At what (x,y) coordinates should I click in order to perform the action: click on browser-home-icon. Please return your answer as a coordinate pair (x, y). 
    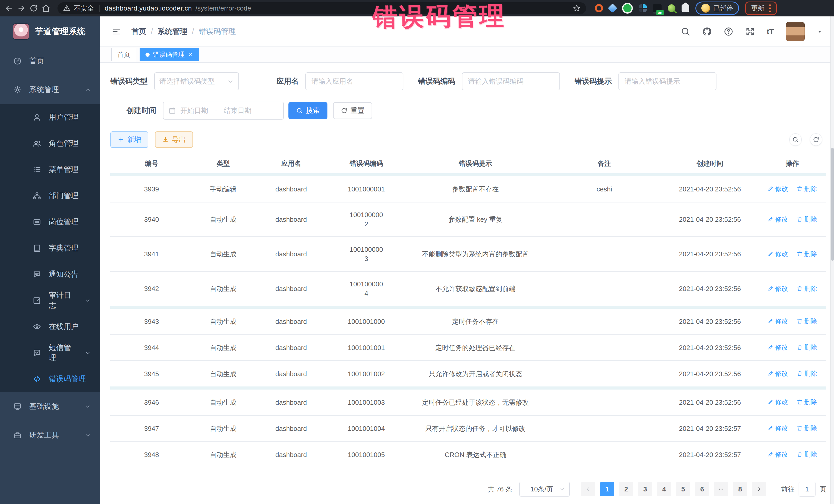
    Looking at the image, I should click on (46, 8).